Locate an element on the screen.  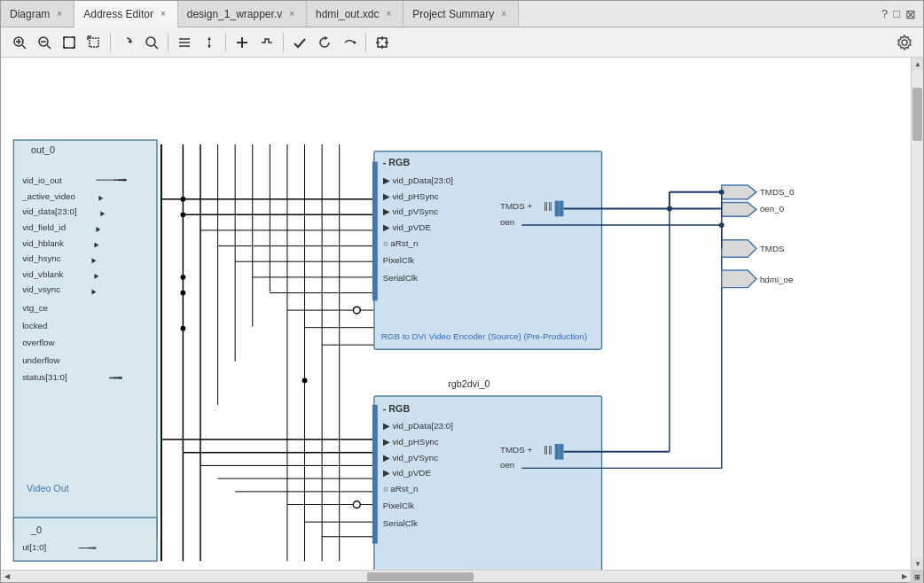
scroll-track-v is located at coordinates (917, 314).